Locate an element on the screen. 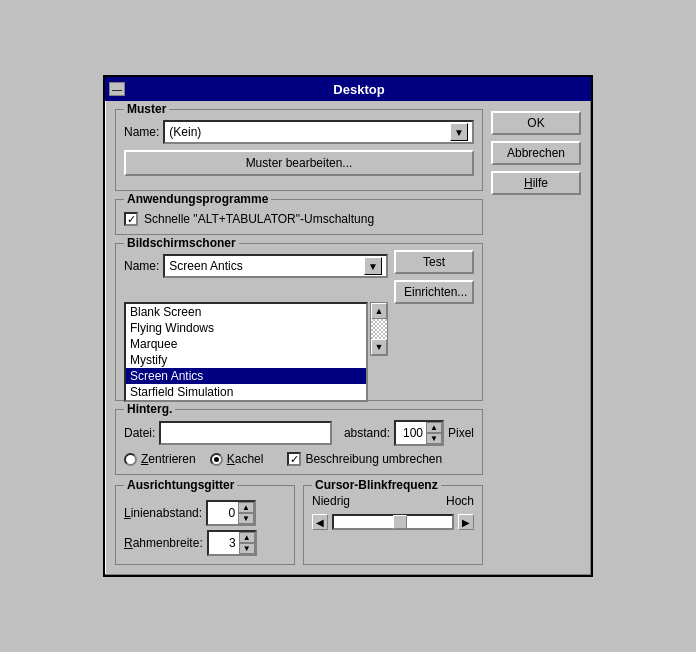 The image size is (696, 652). dropdown-item-flying: Flying Windows is located at coordinates (246, 328).